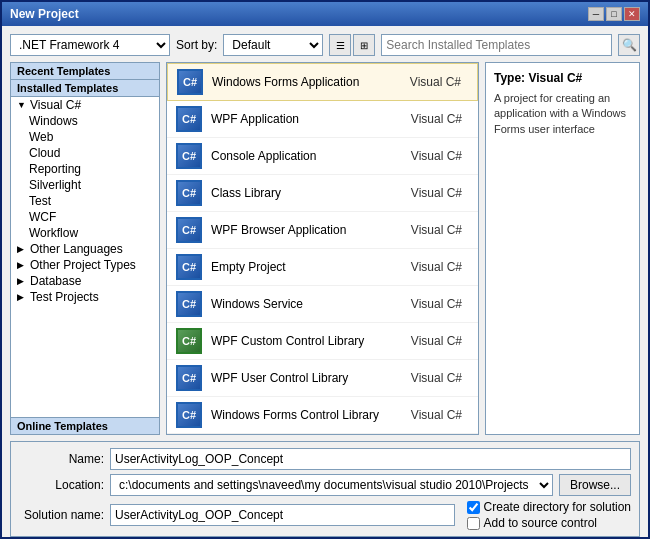 Image resolution: width=650 pixels, height=539 pixels. I want to click on list-item: C# WPF Custom Control Library Visual C#, so click(322, 342).